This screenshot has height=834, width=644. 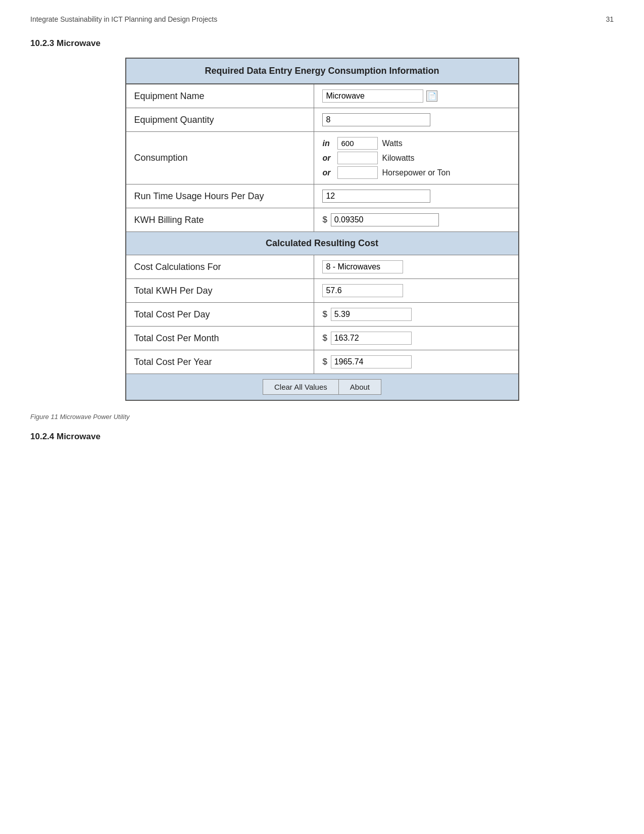 What do you see at coordinates (416, 158) in the screenshot?
I see `consumption-cell: in Watts or Kilowatts or Horsepower or T…` at bounding box center [416, 158].